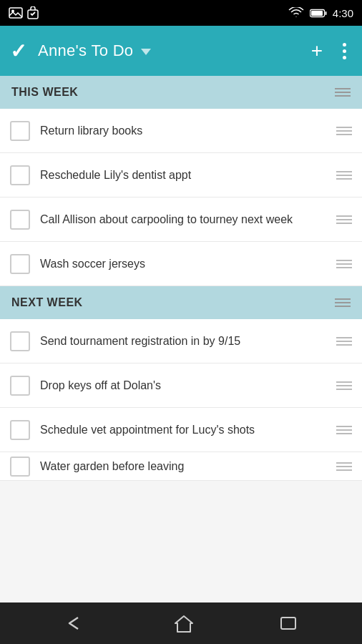  What do you see at coordinates (183, 220) in the screenshot?
I see `task-text-3: Call Allison about carpooling to tourney…` at bounding box center [183, 220].